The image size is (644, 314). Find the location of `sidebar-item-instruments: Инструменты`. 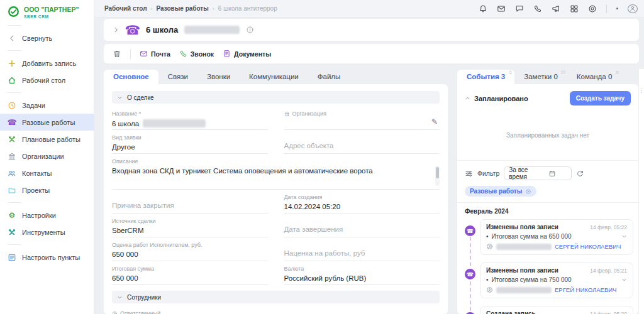

sidebar-item-instruments: Инструменты is located at coordinates (47, 232).